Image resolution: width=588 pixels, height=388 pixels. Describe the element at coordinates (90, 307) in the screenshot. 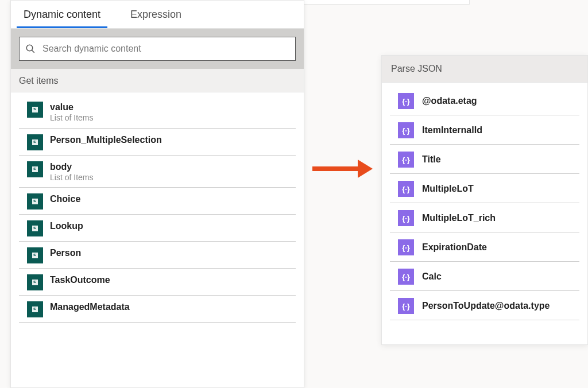

I see `item-title: ManagedMetadata` at that location.